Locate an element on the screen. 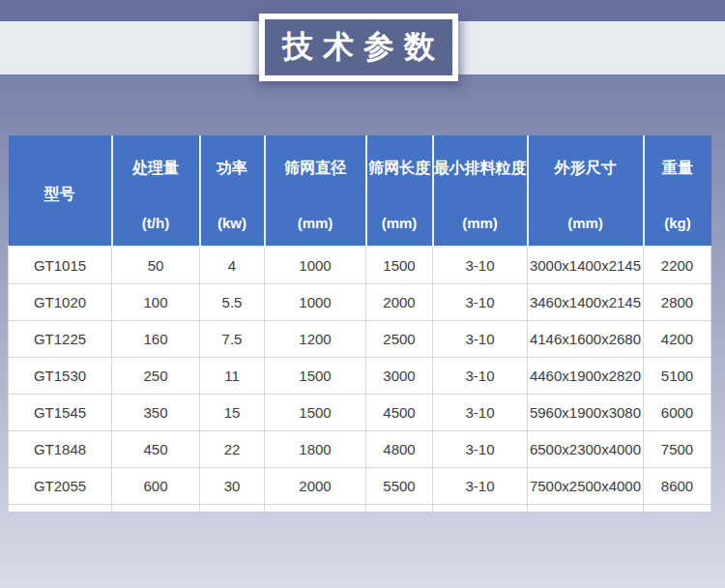  table-row: GT1545 350 15 1500 4500 3-10 5960x1900x3… is located at coordinates (360, 412).